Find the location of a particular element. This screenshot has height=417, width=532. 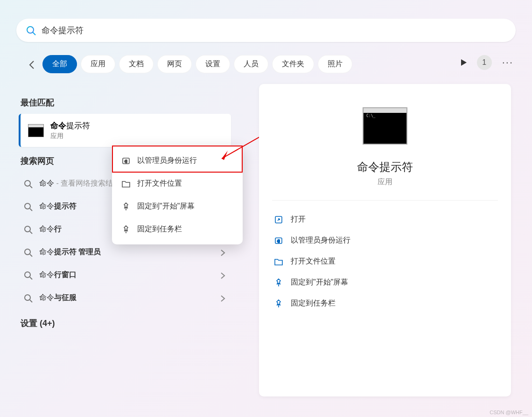

context-menu-item: 固定到任务栏 is located at coordinates (177, 229).